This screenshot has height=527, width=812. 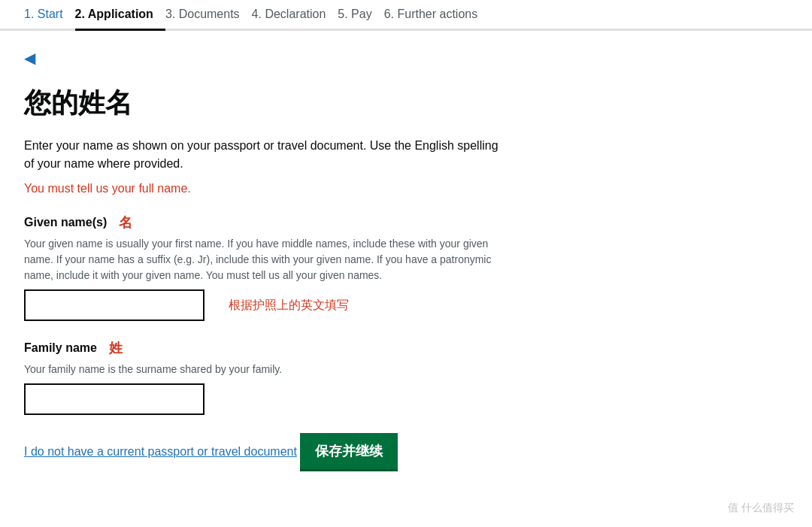 What do you see at coordinates (65, 223) in the screenshot?
I see `given-name-label: Given name(s)` at bounding box center [65, 223].